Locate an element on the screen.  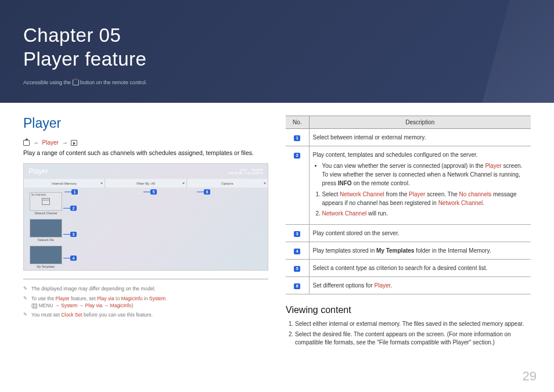
row-desc: Select a content type as criterion to se… is located at coordinates (420, 268).